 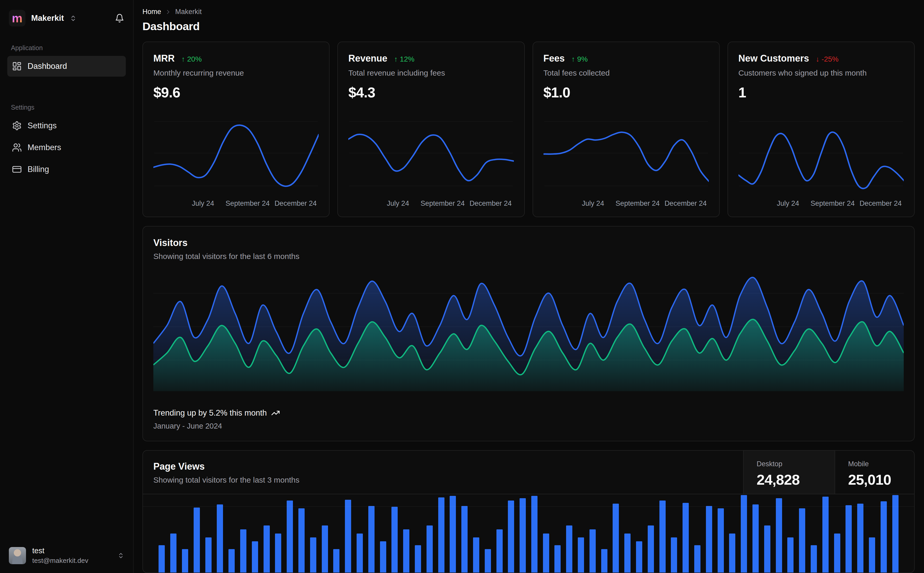 I want to click on stat-value: $1.0, so click(x=626, y=92).